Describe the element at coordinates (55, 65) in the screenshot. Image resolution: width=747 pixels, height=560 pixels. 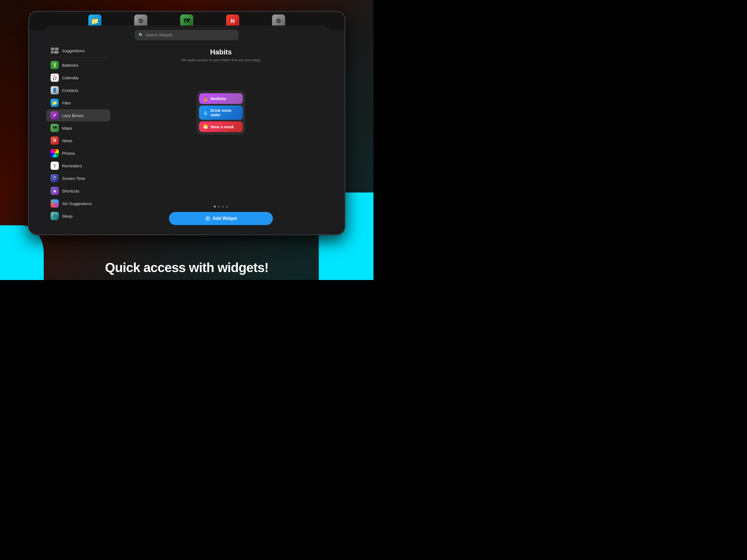
I see `batteries-icon: 🔋` at that location.